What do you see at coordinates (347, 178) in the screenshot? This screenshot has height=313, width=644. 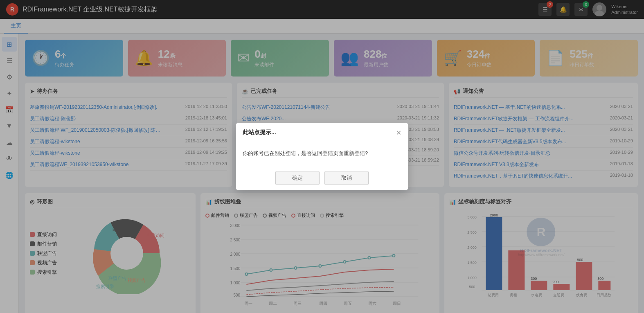 I see `dialog-cancel-button: 取消` at bounding box center [347, 178].